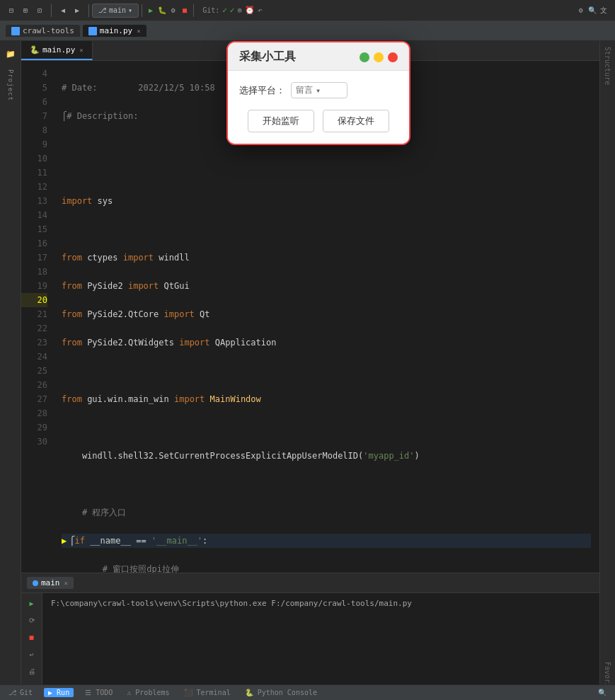 The image size is (615, 700). Describe the element at coordinates (239, 10) in the screenshot. I see `git-merge-icon: ⊕` at that location.